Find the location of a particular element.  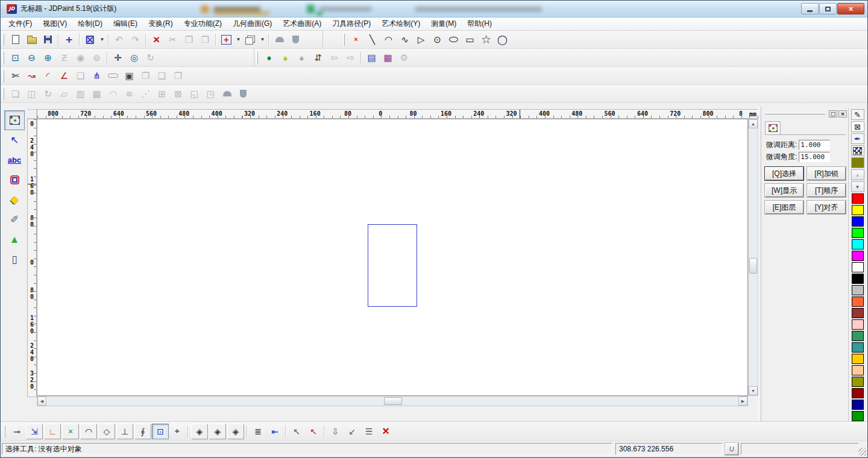

nudge-angle-input is located at coordinates (814, 157).